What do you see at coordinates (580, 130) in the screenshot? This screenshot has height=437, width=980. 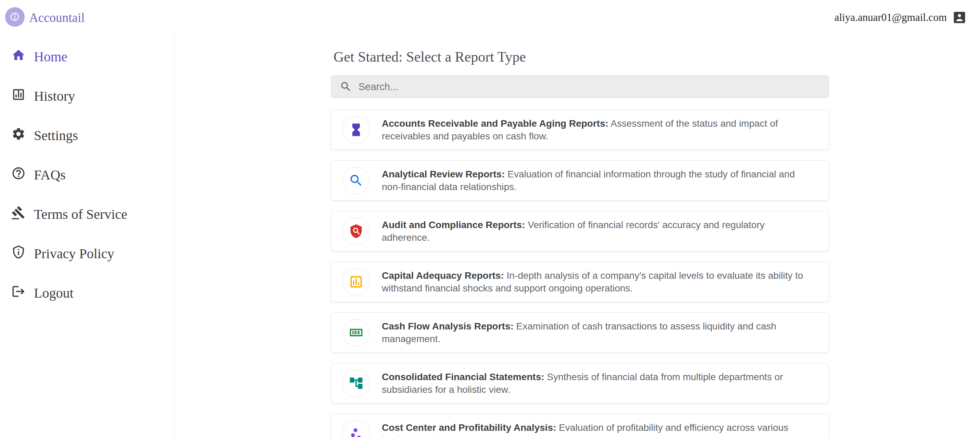 I see `report-card-accounts-receivable: Accounts Receivable and Payable Aging Re…` at bounding box center [580, 130].